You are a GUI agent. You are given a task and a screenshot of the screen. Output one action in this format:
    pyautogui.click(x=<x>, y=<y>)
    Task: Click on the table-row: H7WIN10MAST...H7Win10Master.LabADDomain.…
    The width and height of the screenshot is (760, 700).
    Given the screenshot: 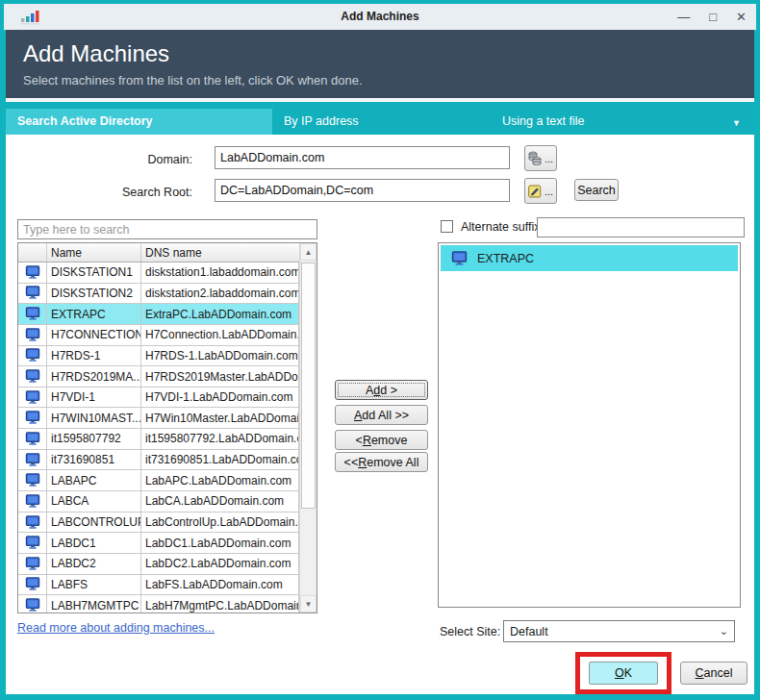 What is the action you would take?
    pyautogui.click(x=159, y=418)
    